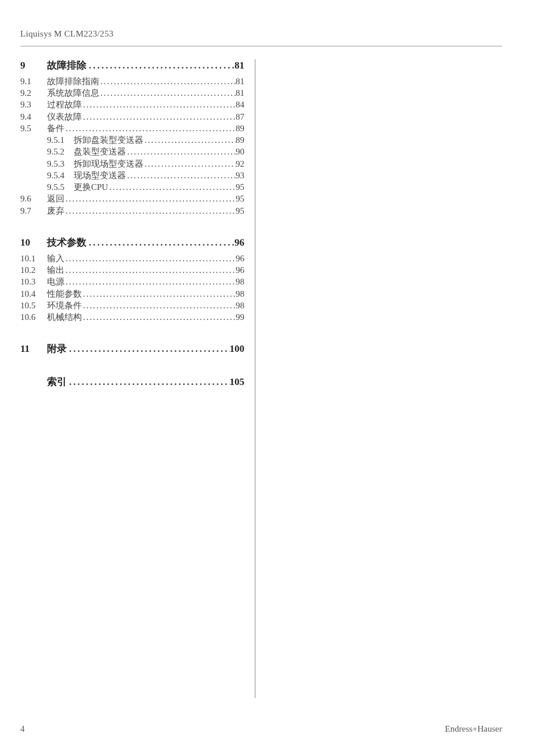 Image resolution: width=534 pixels, height=756 pixels. I want to click on toc-page: 93, so click(240, 175).